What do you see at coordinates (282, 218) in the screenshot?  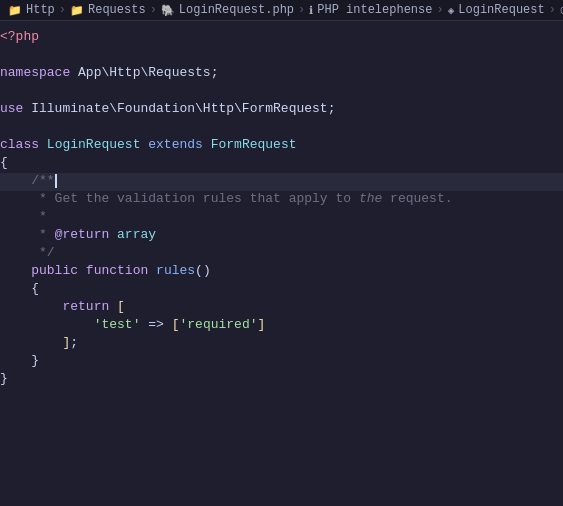 I see `code-line-11: *` at bounding box center [282, 218].